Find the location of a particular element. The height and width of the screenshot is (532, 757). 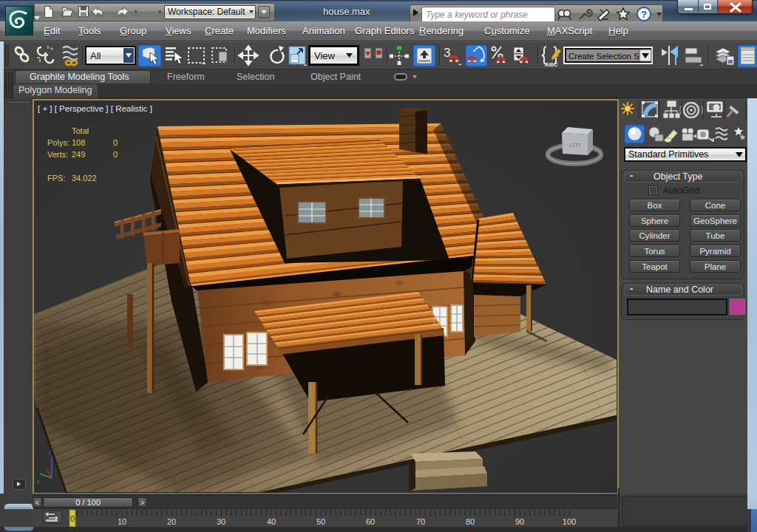

svg-text: LOT is located at coordinates (575, 145).